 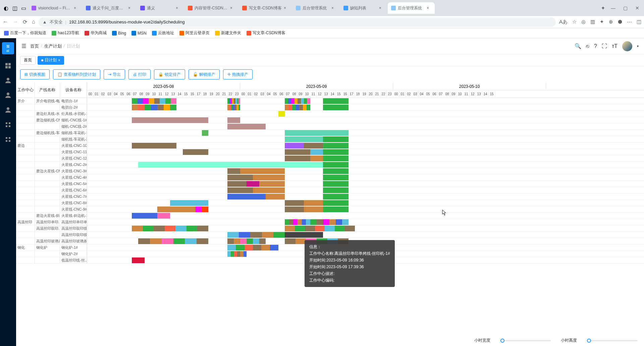 I want to click on drag-button: ✛ 拖拽排产, so click(x=238, y=74).